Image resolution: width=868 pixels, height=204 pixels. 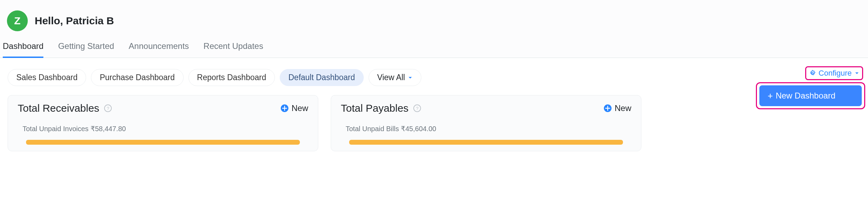 I want to click on right-controls: Configure + New Dashboard, so click(x=811, y=88).